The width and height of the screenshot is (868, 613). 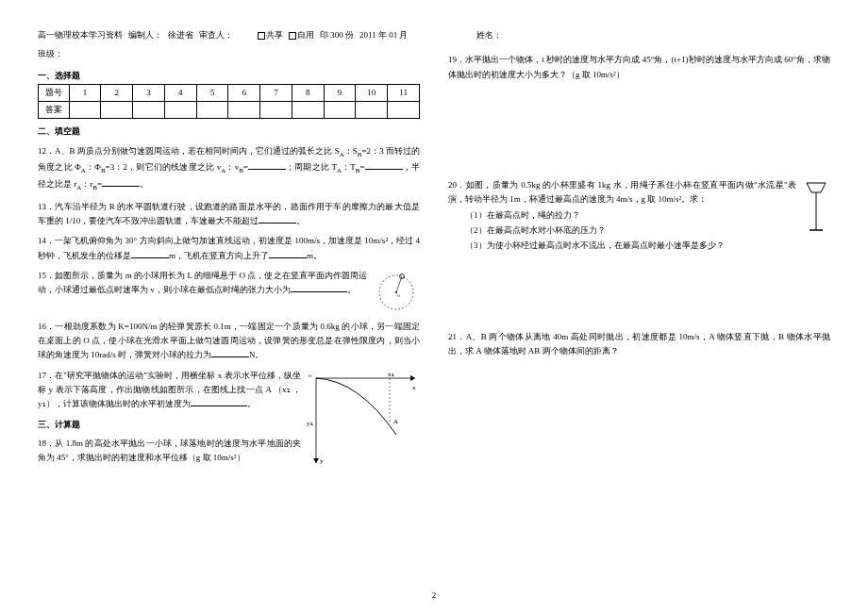 I want to click on reviewer-label: 审查人：, so click(x=216, y=35).